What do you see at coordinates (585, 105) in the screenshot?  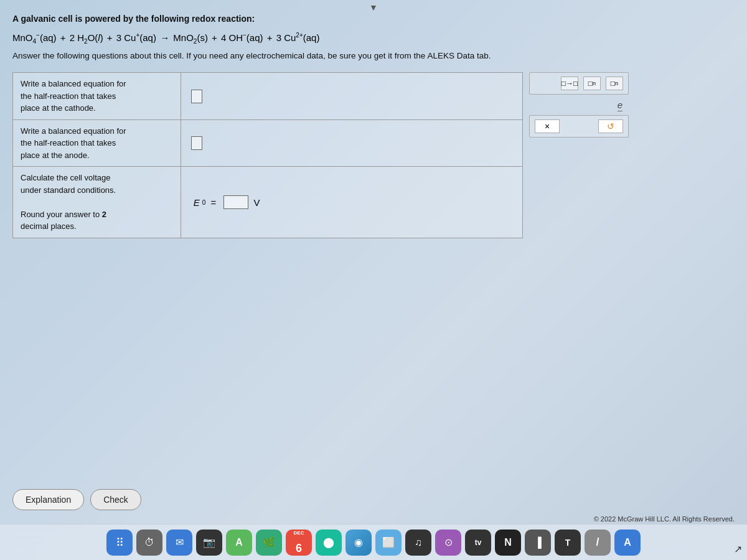 I see `tools-panel: □→□ □n □n e × ↺` at bounding box center [585, 105].